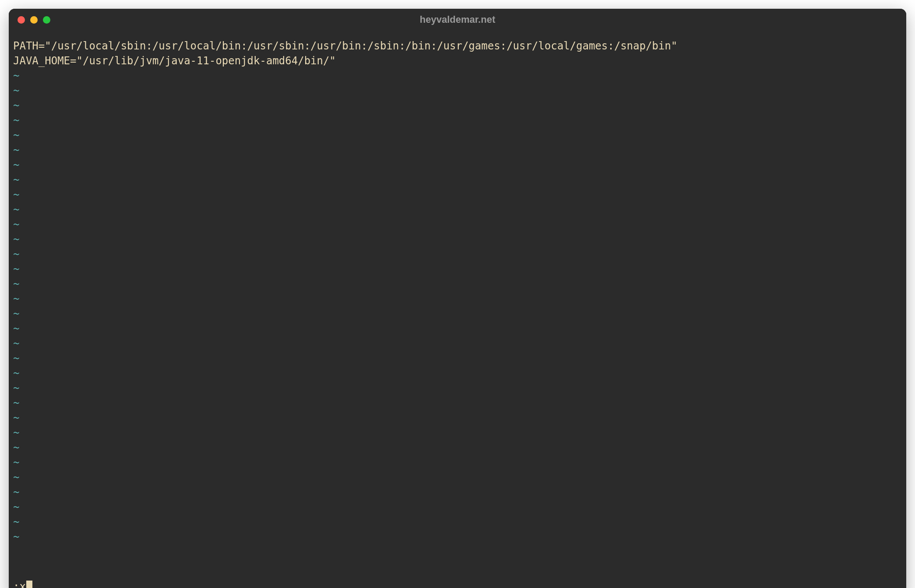 The image size is (915, 588). Describe the element at coordinates (29, 584) in the screenshot. I see `cursor` at that location.